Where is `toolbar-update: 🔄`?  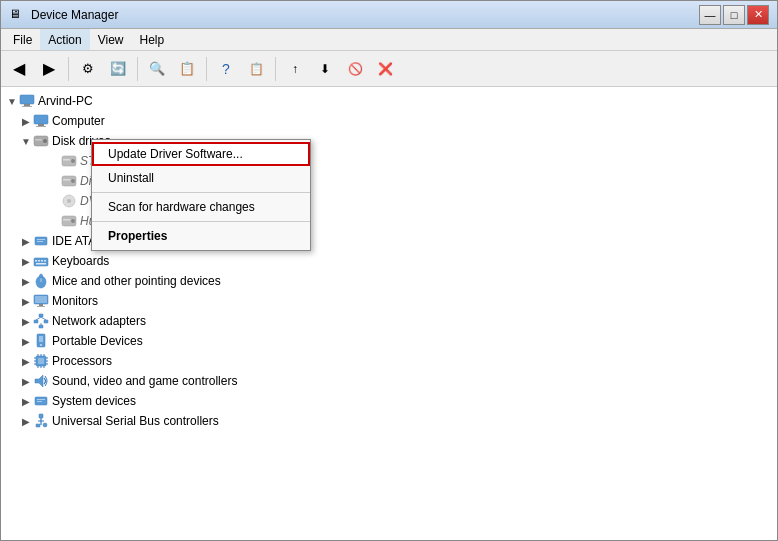 toolbar-update: 🔄 is located at coordinates (118, 69).